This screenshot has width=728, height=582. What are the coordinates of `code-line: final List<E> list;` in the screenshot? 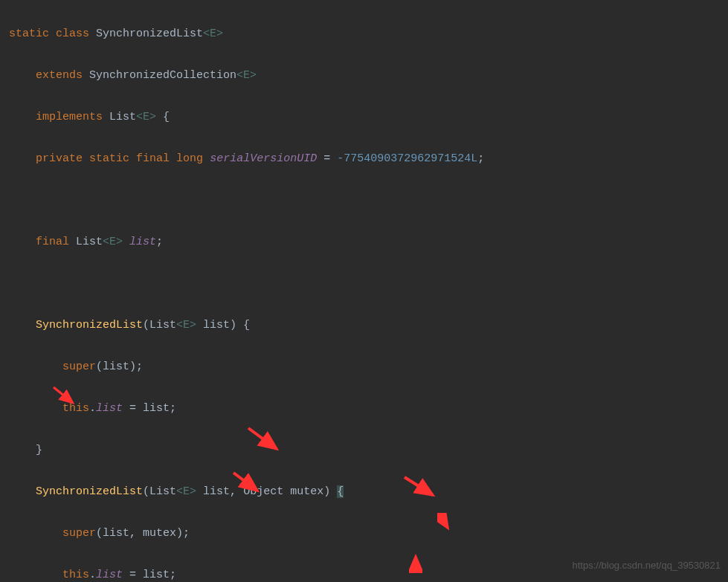 It's located at (369, 242).